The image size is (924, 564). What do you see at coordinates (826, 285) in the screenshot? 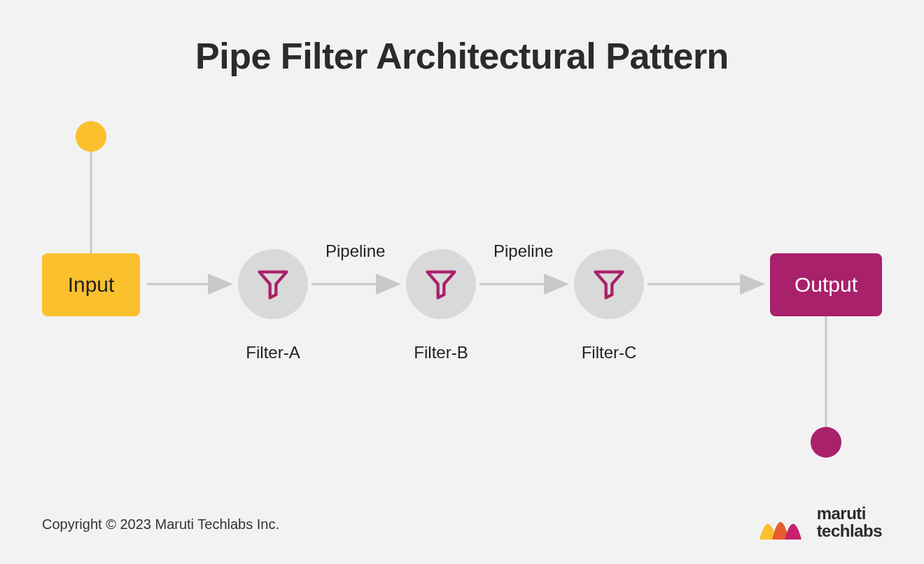
I see `output-label: Output` at bounding box center [826, 285].